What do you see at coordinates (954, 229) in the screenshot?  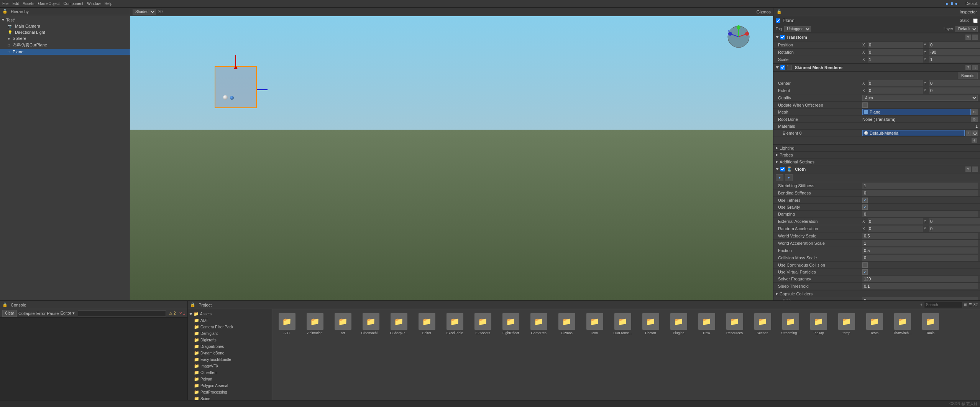 I see `rand-y-input` at bounding box center [954, 229].